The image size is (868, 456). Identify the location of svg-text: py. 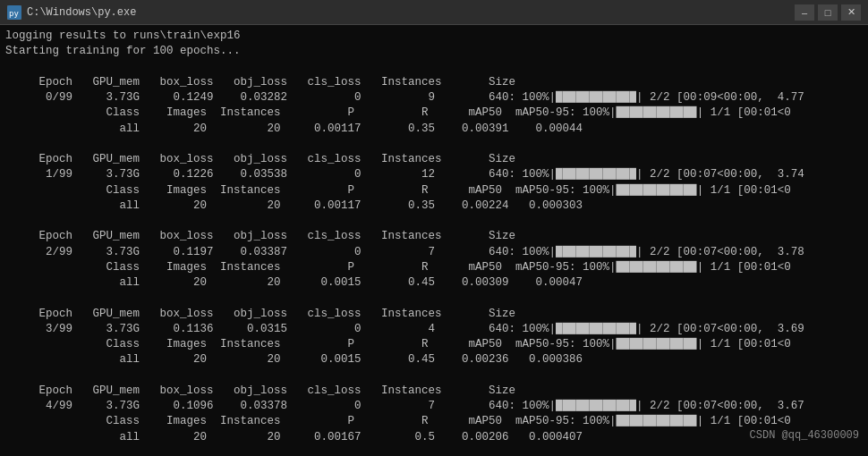
(14, 13).